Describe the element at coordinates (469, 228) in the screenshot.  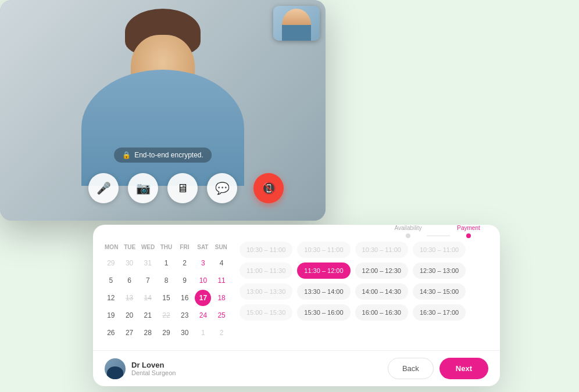
I see `step5-label: Payment` at that location.